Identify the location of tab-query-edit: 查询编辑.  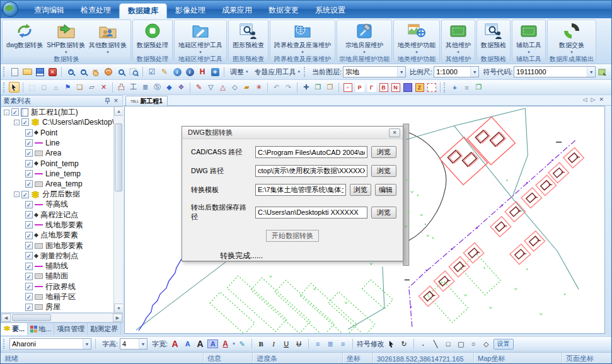
(49, 10).